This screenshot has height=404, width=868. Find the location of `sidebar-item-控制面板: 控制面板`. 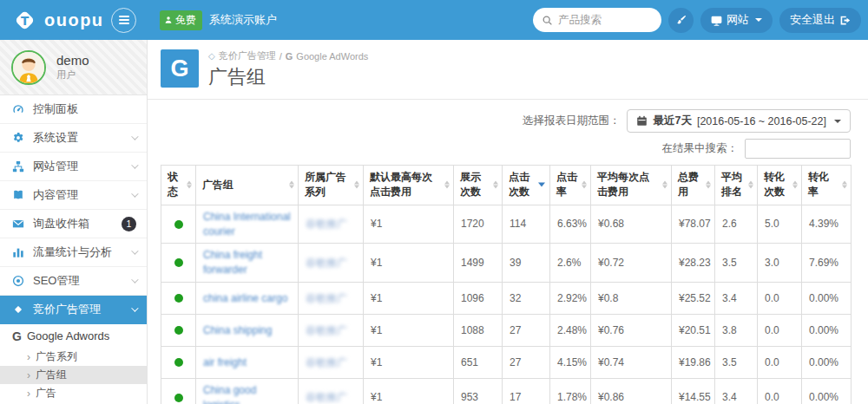

sidebar-item-控制面板: 控制面板 is located at coordinates (73, 109).